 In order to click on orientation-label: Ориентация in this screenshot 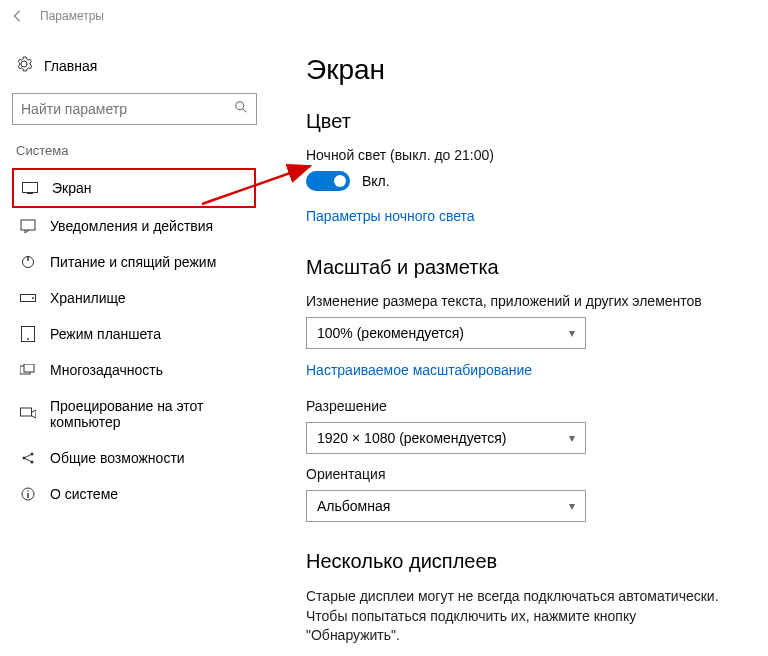, I will do `click(523, 474)`.